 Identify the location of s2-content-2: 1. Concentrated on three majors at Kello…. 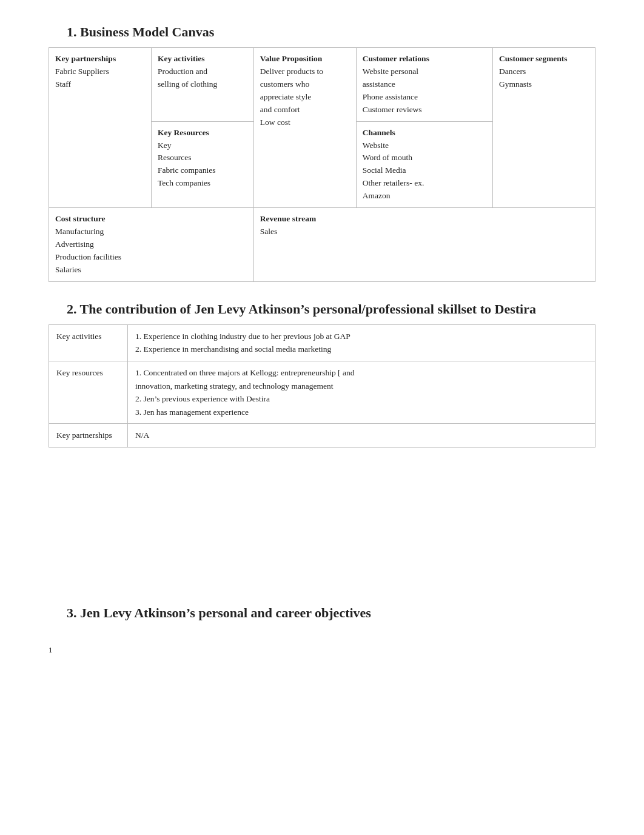
(361, 392).